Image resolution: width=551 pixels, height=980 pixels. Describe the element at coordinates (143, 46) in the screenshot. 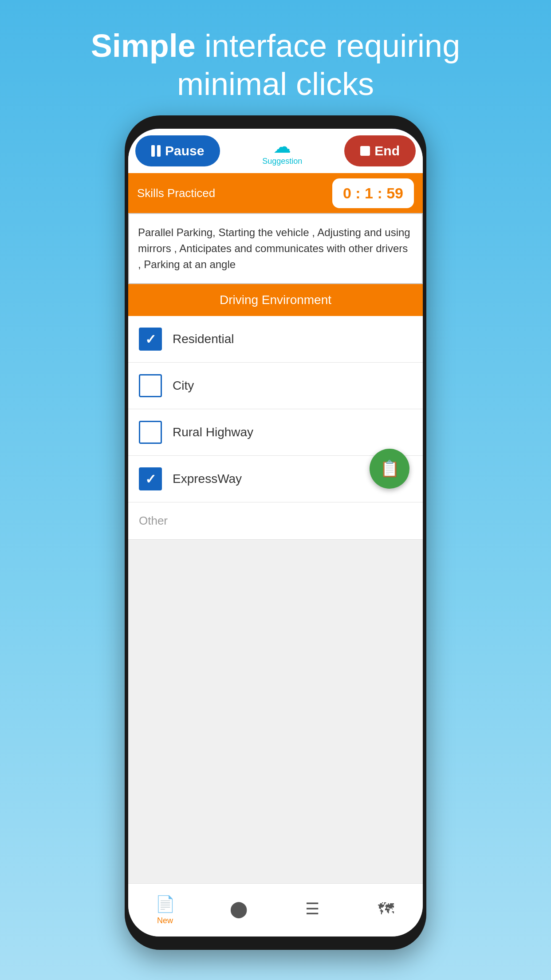

I see `header-bold: Simple` at that location.